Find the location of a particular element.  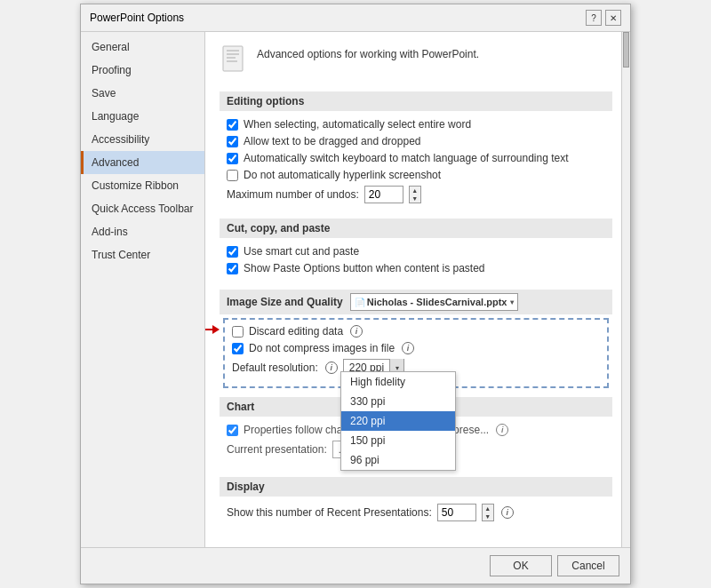

sidebar-item-add-ins: Add-ins is located at coordinates (142, 232).